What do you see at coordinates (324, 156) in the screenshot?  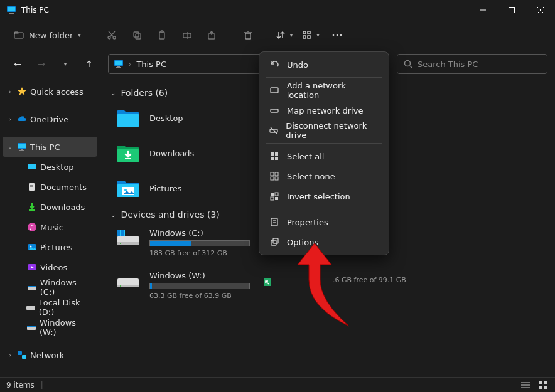 I see `menu-select-all: Select all` at bounding box center [324, 156].